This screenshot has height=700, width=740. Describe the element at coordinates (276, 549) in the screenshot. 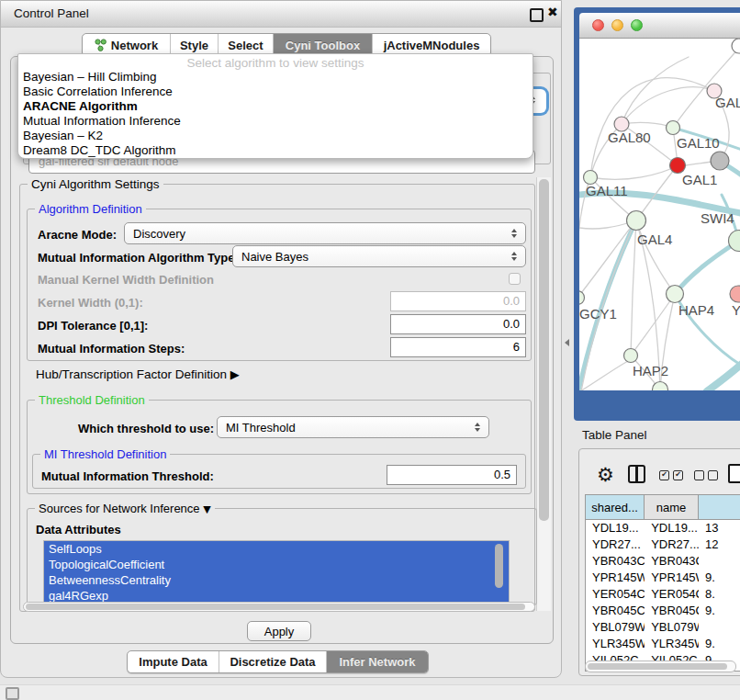

I see `attribute-list-item: SelfLoops` at that location.